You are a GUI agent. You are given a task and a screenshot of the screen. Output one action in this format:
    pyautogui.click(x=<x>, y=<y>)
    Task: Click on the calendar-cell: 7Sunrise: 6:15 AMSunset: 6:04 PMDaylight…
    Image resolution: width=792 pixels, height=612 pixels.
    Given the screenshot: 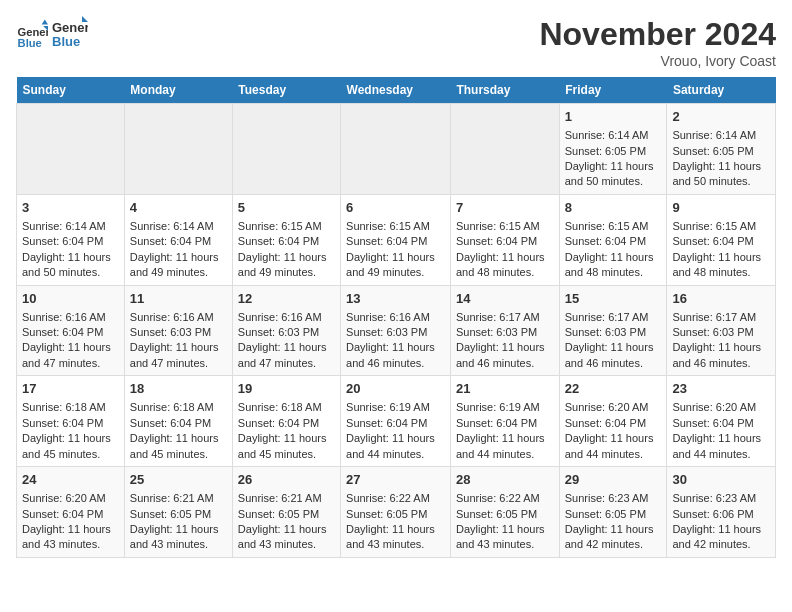 What is the action you would take?
    pyautogui.click(x=504, y=240)
    